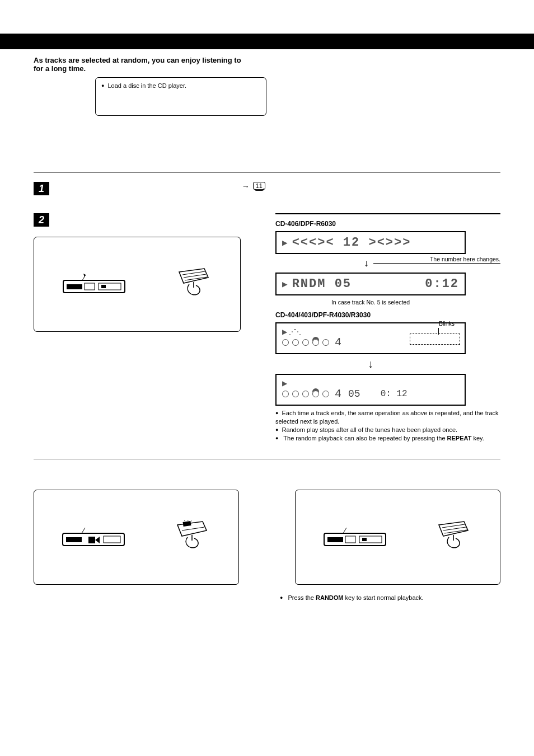 This screenshot has height=756, width=534. Describe the element at coordinates (144, 86) in the screenshot. I see `preparation-note: Load a disc in the CD player.` at that location.